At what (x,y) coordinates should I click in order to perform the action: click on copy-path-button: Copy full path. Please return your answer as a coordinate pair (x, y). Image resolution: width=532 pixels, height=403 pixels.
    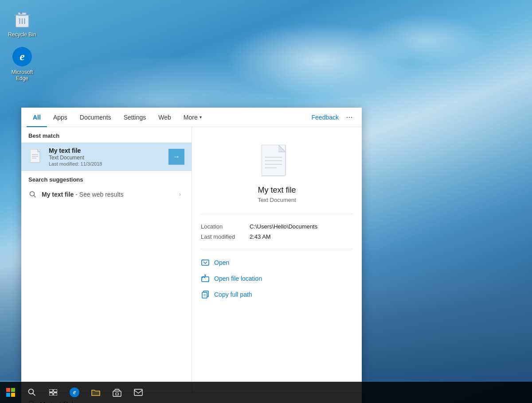
    Looking at the image, I should click on (277, 294).